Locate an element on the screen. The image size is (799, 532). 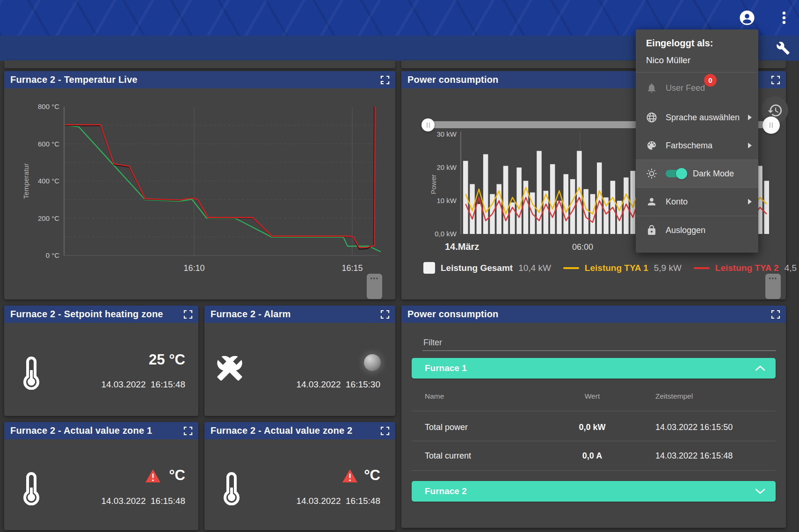
group-label: Furnace 1 is located at coordinates (446, 368).